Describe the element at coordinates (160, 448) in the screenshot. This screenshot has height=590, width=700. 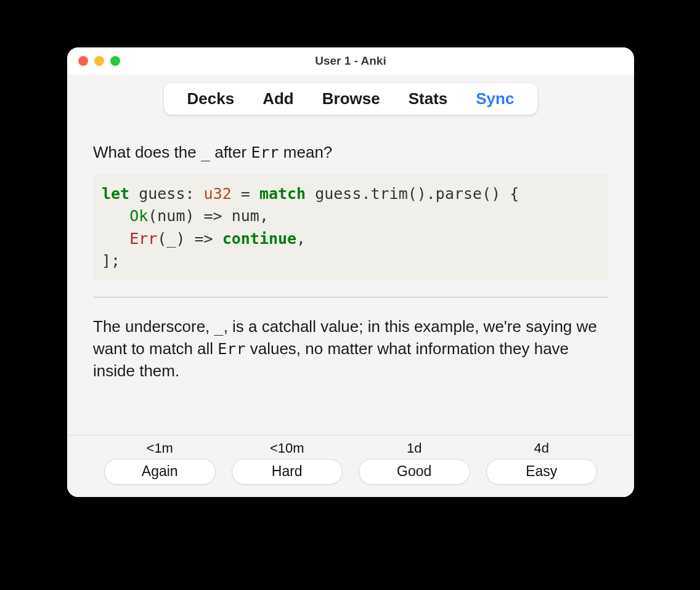
I see `ease-time-again: <1m` at that location.